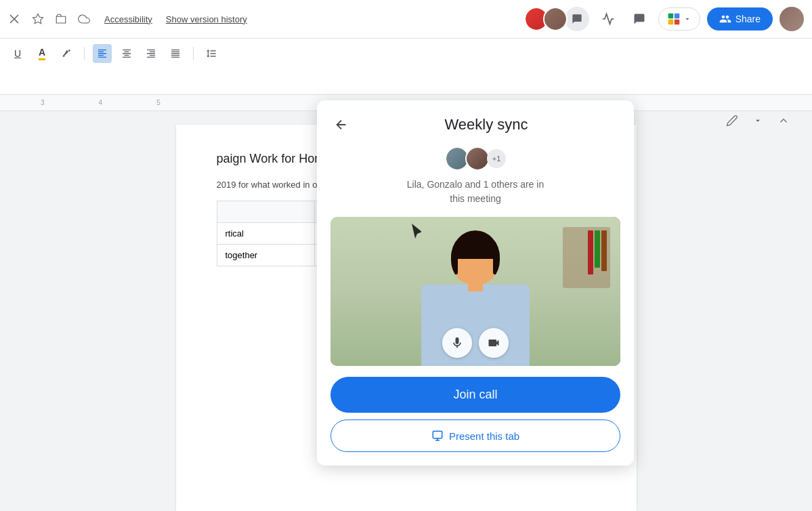  Describe the element at coordinates (758, 121) in the screenshot. I see `edit-dropdown-button` at that location.